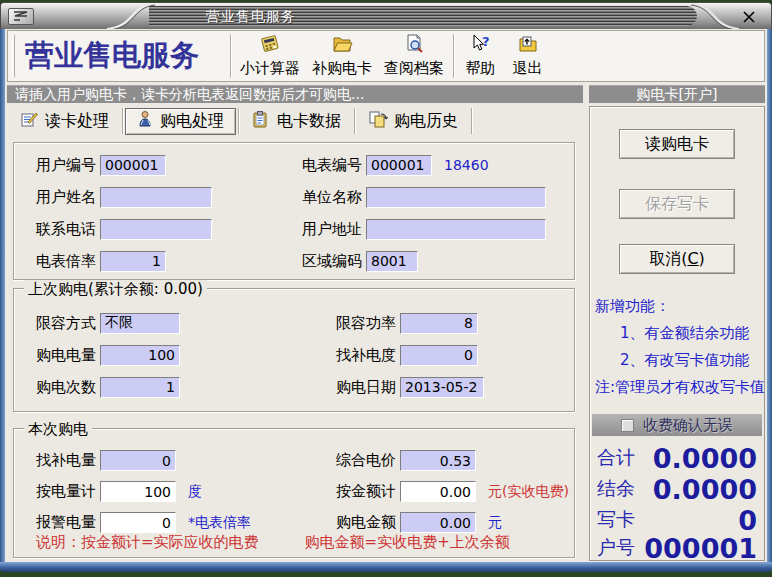 The width and height of the screenshot is (772, 577). What do you see at coordinates (334, 230) in the screenshot?
I see `address-label: 用户地址` at bounding box center [334, 230].